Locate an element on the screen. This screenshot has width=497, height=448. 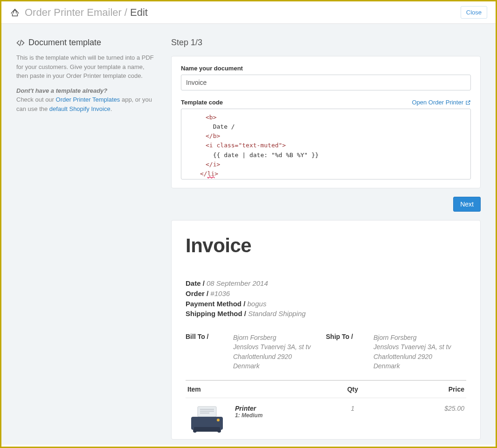
th-price: Price is located at coordinates (423, 389).